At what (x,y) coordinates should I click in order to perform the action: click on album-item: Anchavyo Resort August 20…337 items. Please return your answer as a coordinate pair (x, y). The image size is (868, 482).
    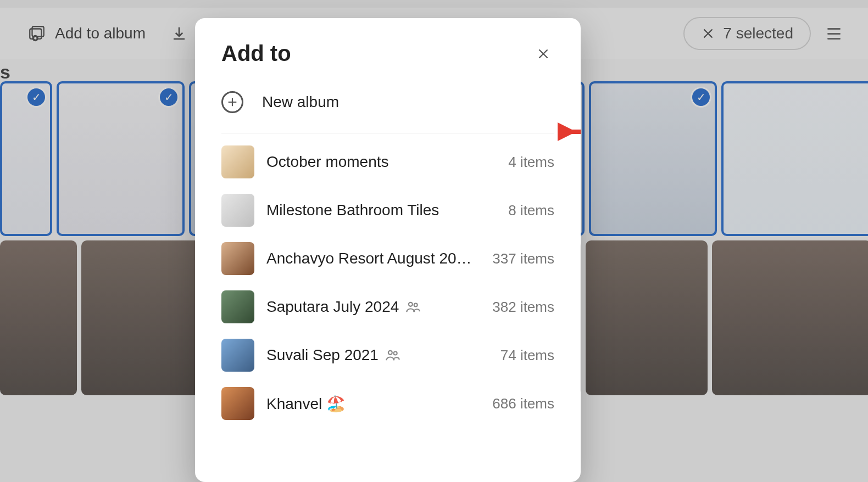
    Looking at the image, I should click on (388, 259).